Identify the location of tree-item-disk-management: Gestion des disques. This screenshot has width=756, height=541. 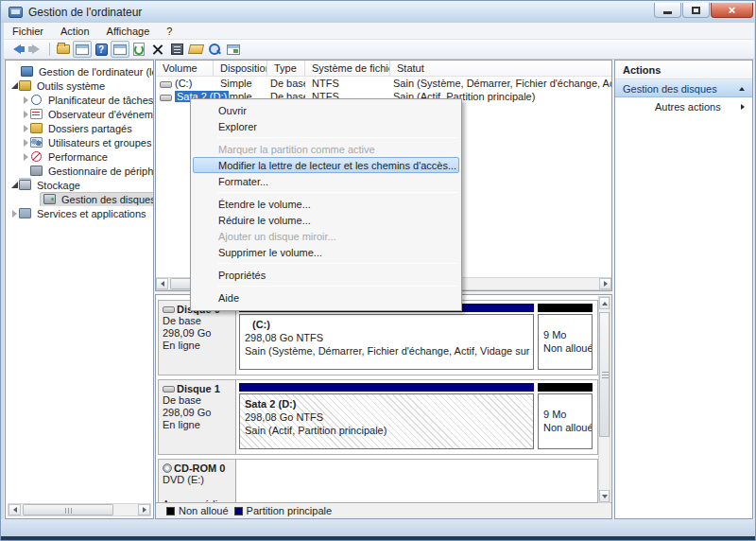
(79, 199).